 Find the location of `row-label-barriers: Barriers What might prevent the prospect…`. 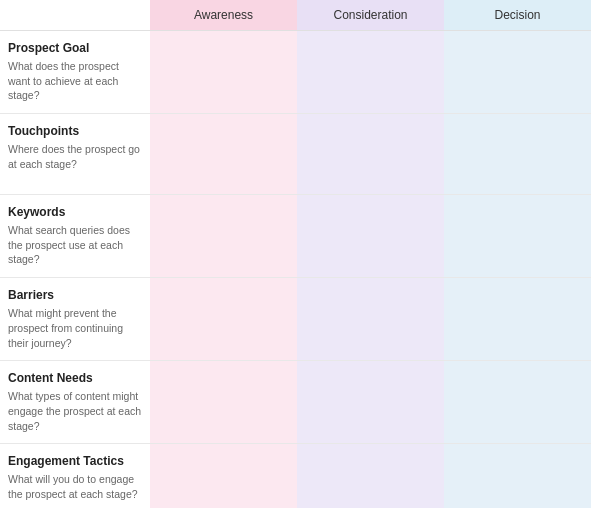

row-label-barriers: Barriers What might prevent the prospect… is located at coordinates (75, 319).